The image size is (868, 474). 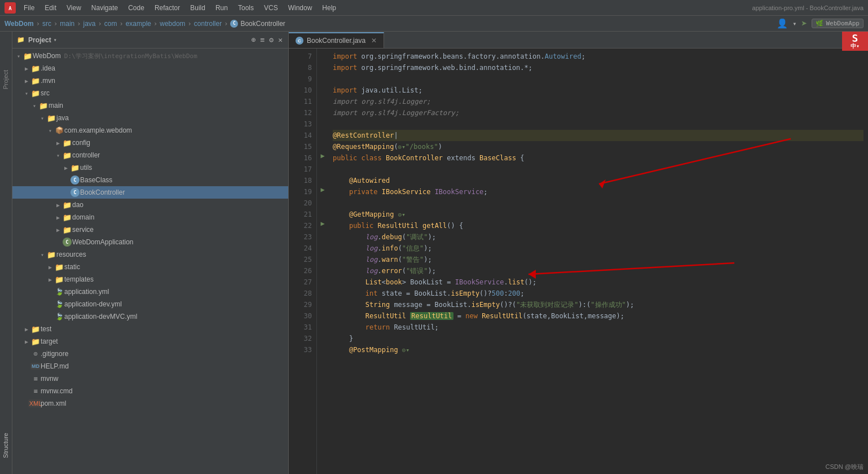 What do you see at coordinates (19, 56) in the screenshot?
I see `tree-arrow: ▾` at bounding box center [19, 56].